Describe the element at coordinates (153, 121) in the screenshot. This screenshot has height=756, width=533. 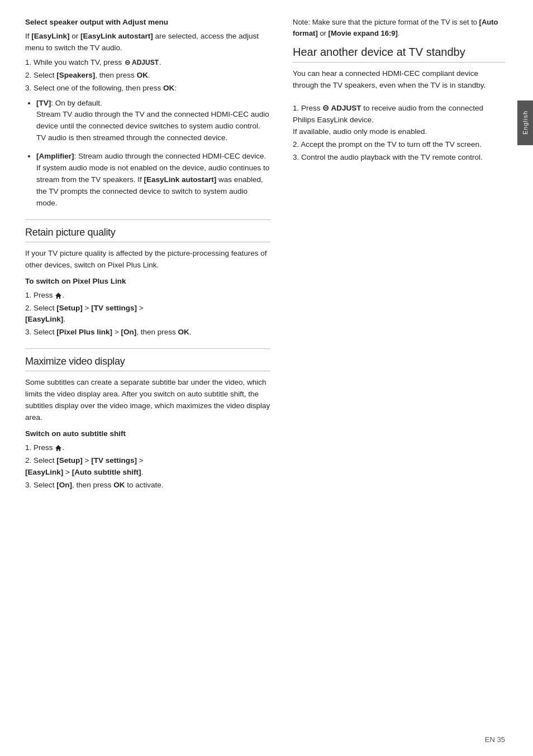
I see `bullet-tv: [TV]: On by default. Stream TV audio thr…` at that location.